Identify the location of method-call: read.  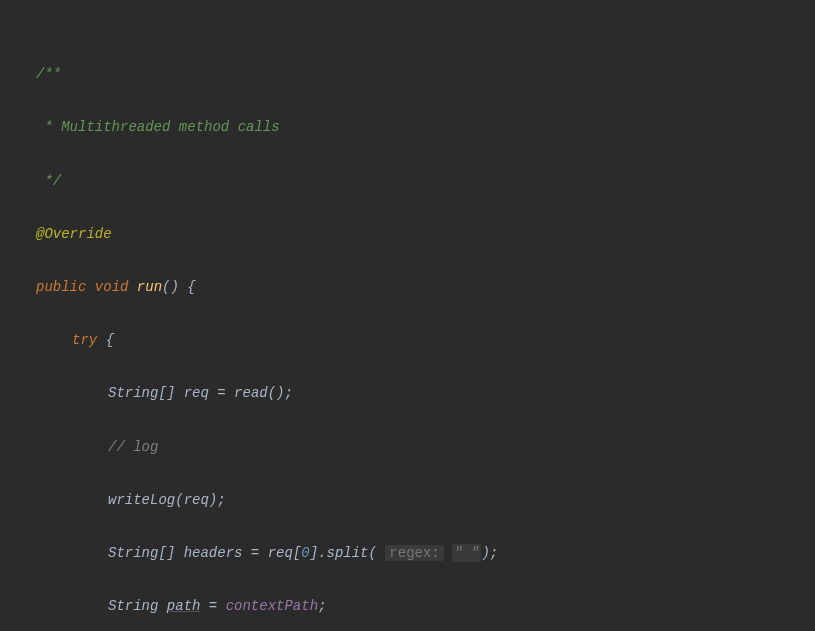
(251, 393).